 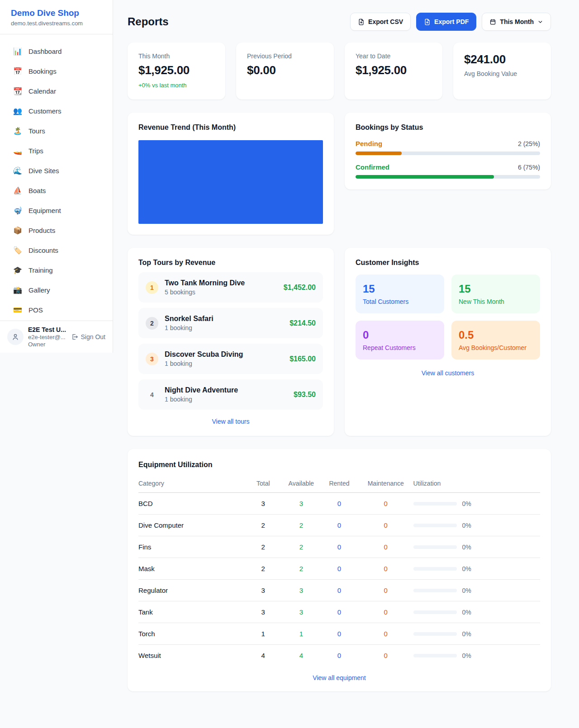 What do you see at coordinates (56, 171) in the screenshot?
I see `sidebar-item-dive-sites: 🌊 Dive Sites` at bounding box center [56, 171].